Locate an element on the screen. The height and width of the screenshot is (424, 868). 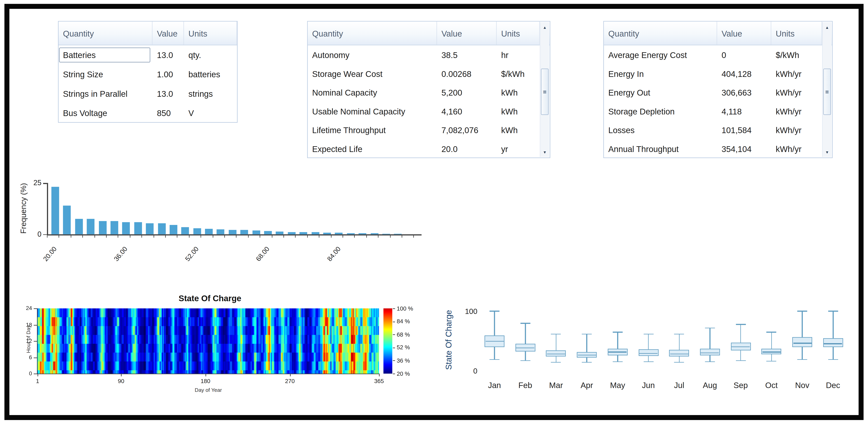
table-cell: 38.5 is located at coordinates (467, 55).